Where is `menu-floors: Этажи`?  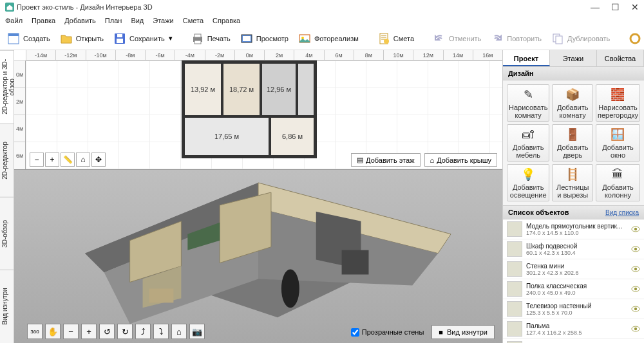 menu-floors: Этажи is located at coordinates (163, 21).